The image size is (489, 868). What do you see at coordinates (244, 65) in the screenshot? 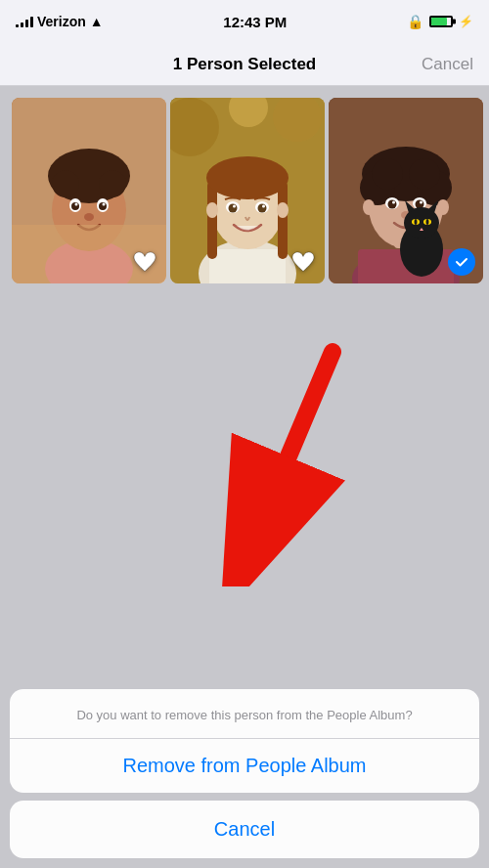
I see `nav-title: 1 Person Selected` at bounding box center [244, 65].